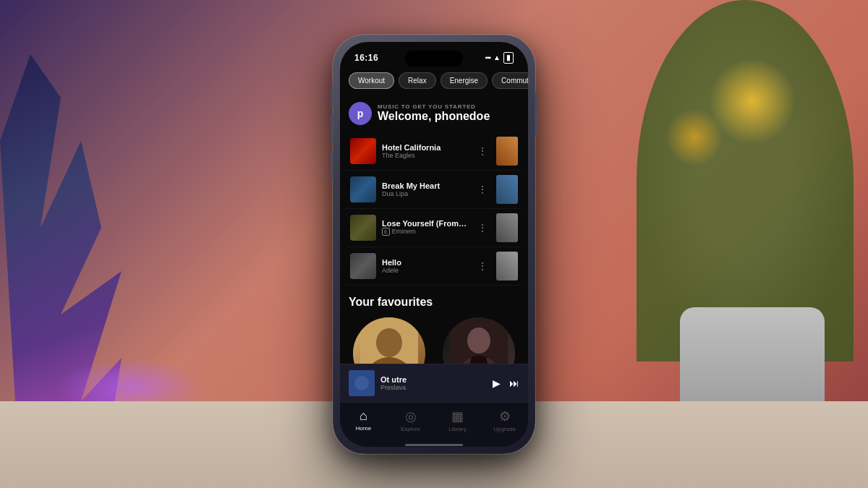  What do you see at coordinates (389, 341) in the screenshot?
I see `favourite-avatar-brittany` at bounding box center [389, 341].